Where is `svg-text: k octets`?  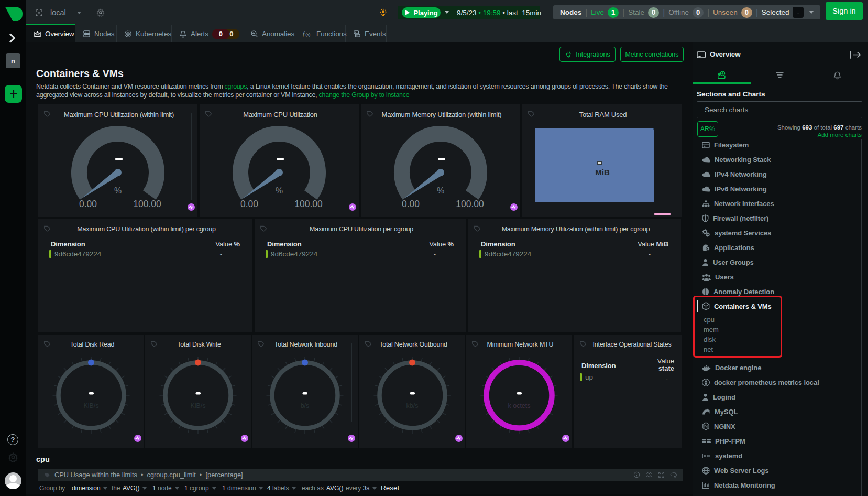 svg-text: k octets is located at coordinates (519, 406).